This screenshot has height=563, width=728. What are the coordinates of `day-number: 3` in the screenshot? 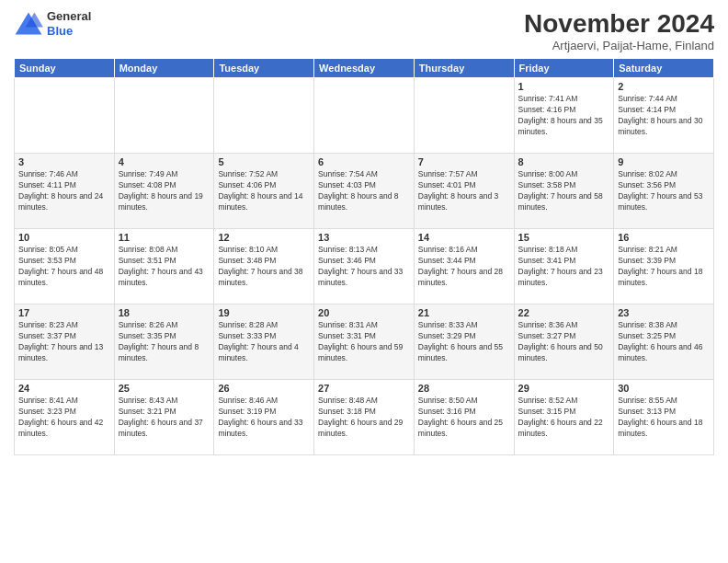 It's located at (64, 162).